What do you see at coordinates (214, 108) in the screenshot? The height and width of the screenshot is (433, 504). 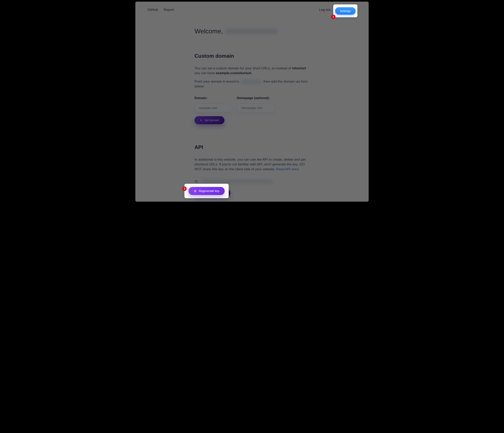 I see `domain-input` at bounding box center [214, 108].